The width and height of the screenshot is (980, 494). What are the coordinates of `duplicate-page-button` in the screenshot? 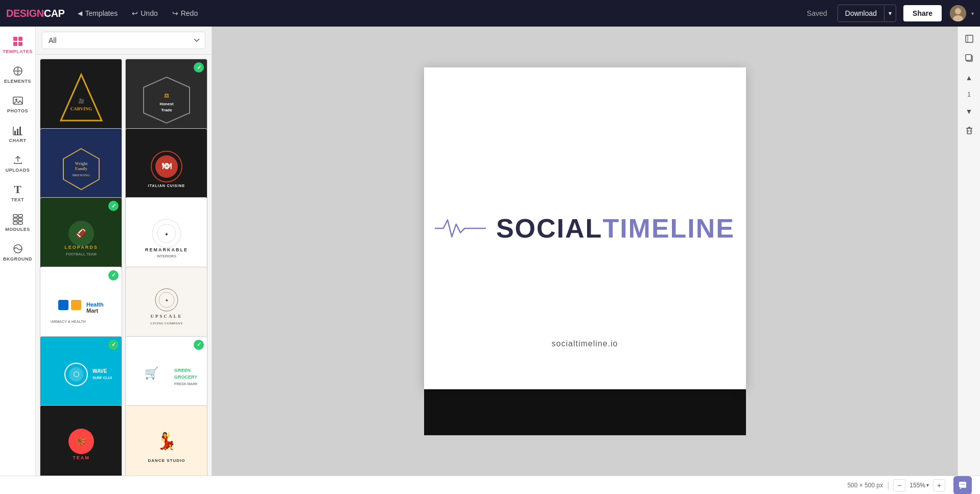 It's located at (969, 58).